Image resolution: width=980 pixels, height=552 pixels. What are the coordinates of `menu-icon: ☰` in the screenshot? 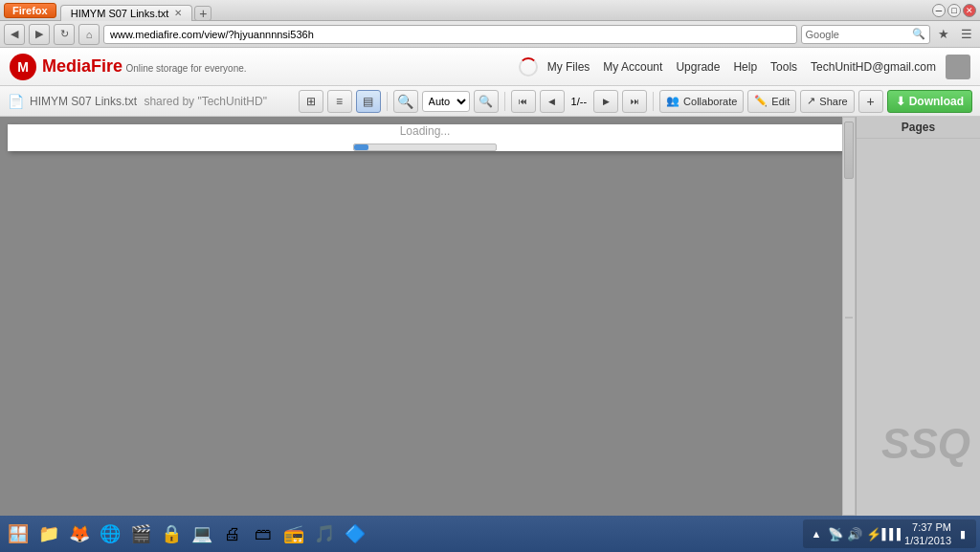 It's located at (967, 34).